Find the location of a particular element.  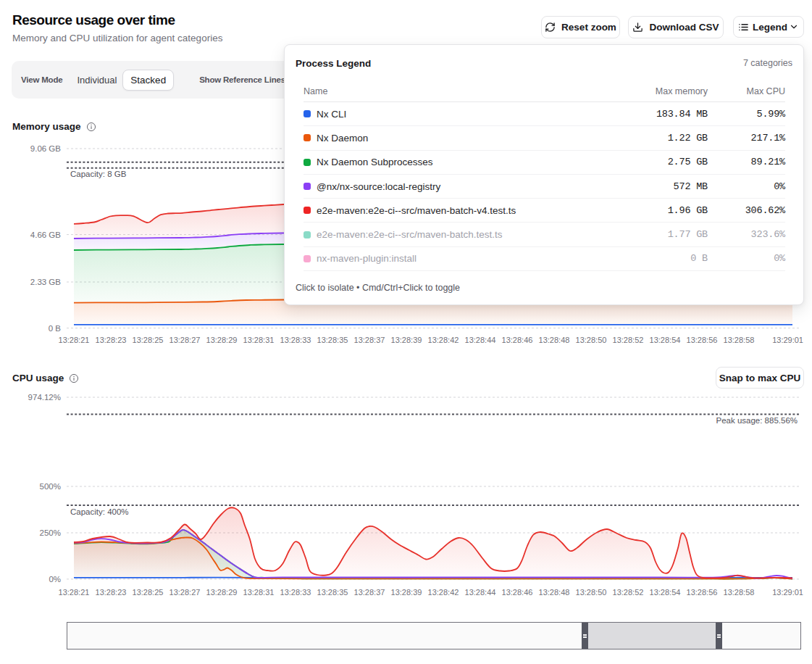

svg-text: 4.66 GB is located at coordinates (46, 235).